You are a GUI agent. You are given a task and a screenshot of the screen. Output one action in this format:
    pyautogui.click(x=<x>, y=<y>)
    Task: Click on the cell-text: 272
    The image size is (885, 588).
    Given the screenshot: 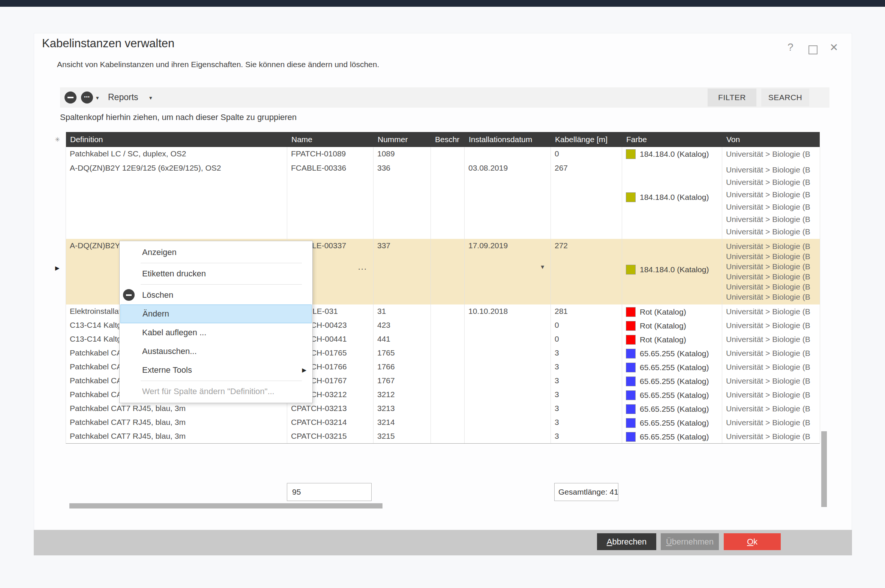 What is the action you would take?
    pyautogui.click(x=561, y=245)
    